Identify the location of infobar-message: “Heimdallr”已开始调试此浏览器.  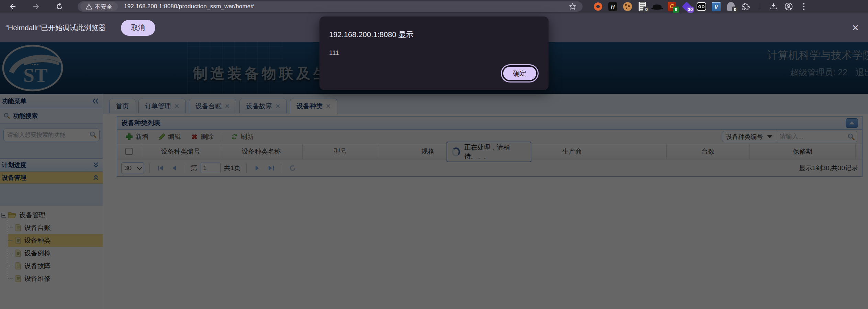
(56, 28).